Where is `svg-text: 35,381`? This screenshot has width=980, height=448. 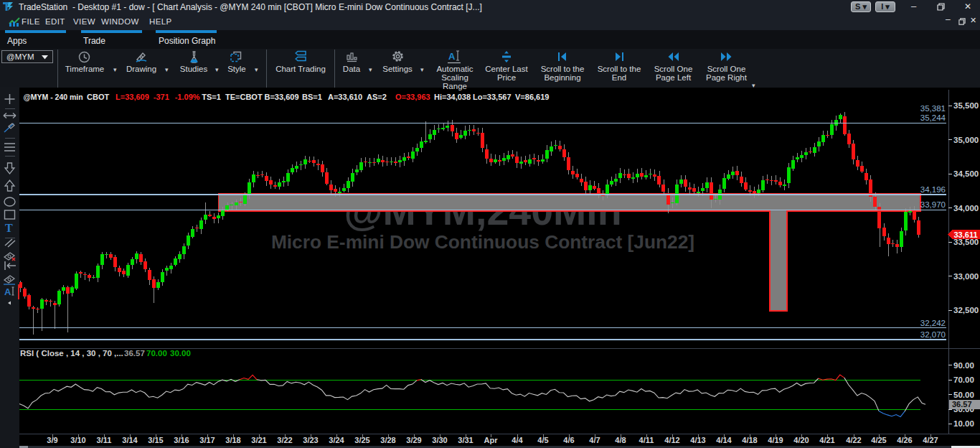 svg-text: 35,381 is located at coordinates (933, 108).